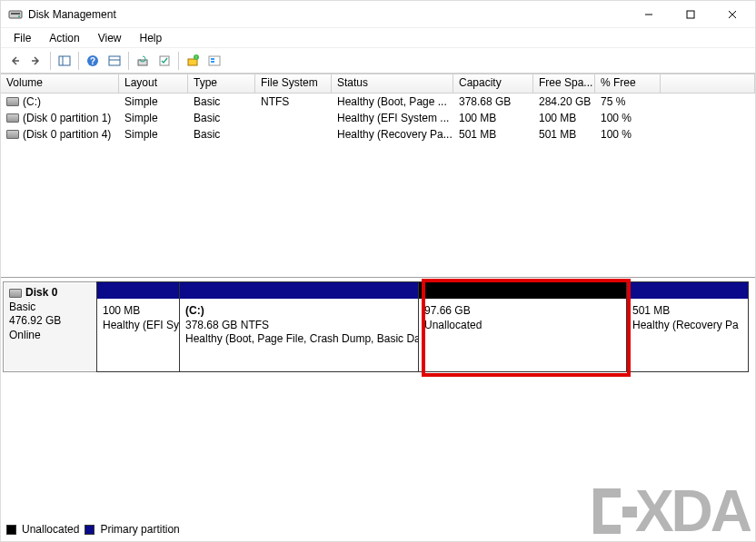 The image size is (756, 542). I want to click on menu-file: File, so click(22, 38).